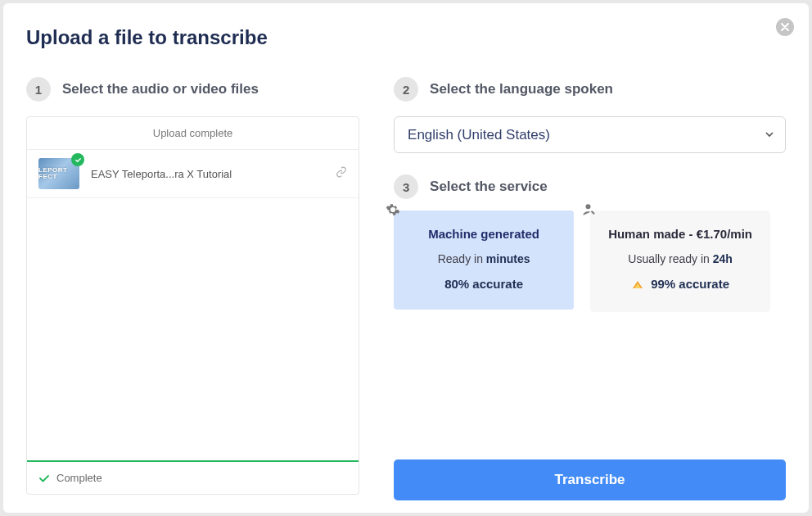  What do you see at coordinates (521, 89) in the screenshot?
I see `step2-title: Select the language spoken` at bounding box center [521, 89].